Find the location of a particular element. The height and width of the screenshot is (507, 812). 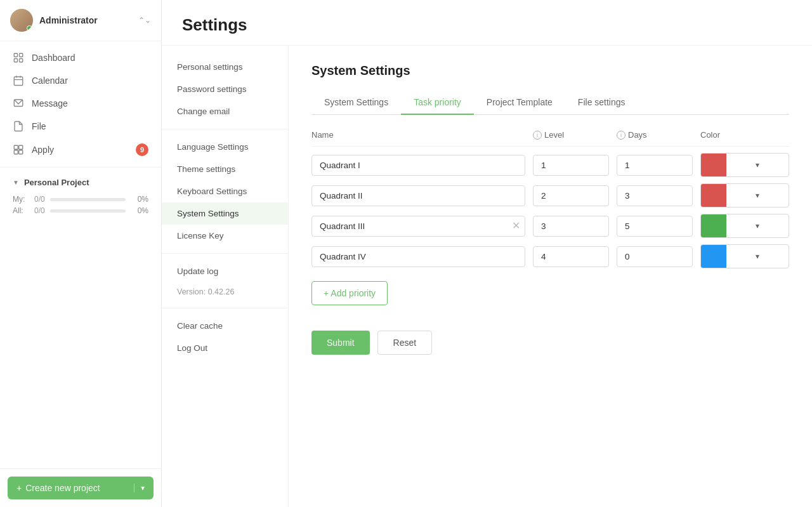

message-label: Message is located at coordinates (49, 103).